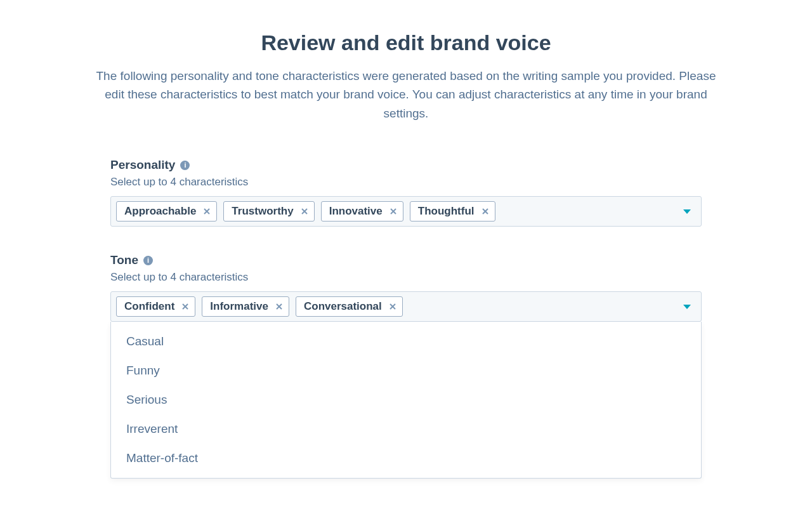  Describe the element at coordinates (150, 307) in the screenshot. I see `chip-label: Confident` at that location.